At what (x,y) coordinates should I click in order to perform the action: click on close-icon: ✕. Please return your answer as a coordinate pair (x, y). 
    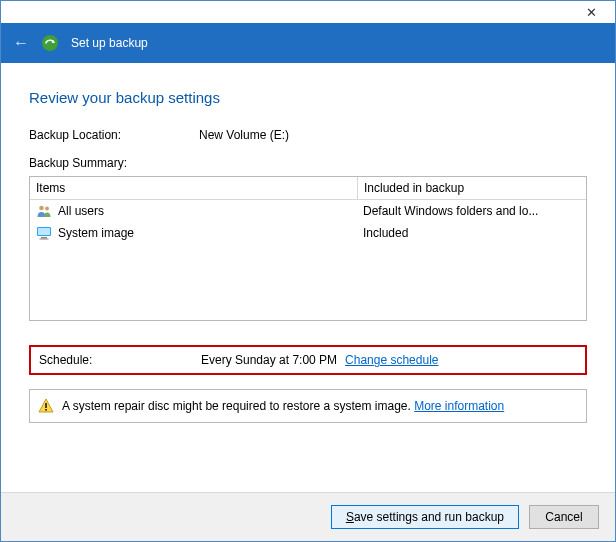
    Looking at the image, I should click on (592, 12).